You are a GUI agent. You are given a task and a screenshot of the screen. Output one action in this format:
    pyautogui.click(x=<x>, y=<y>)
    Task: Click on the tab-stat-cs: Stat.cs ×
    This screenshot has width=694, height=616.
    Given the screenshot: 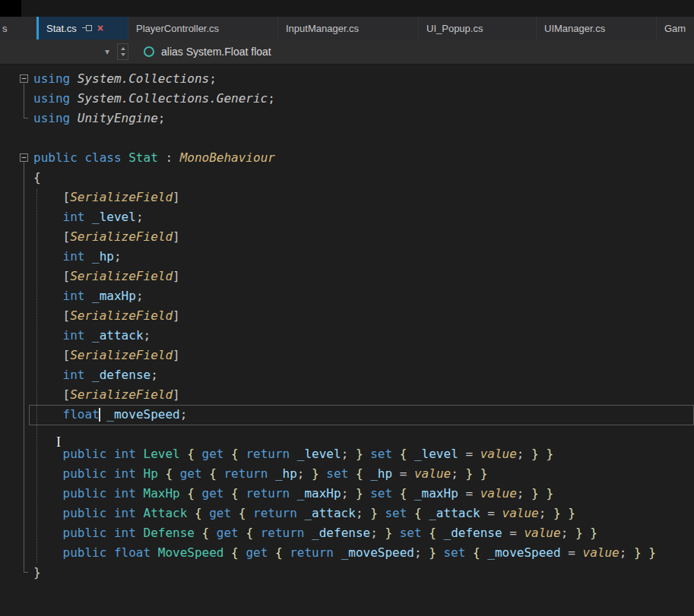 What is the action you would take?
    pyautogui.click(x=82, y=28)
    